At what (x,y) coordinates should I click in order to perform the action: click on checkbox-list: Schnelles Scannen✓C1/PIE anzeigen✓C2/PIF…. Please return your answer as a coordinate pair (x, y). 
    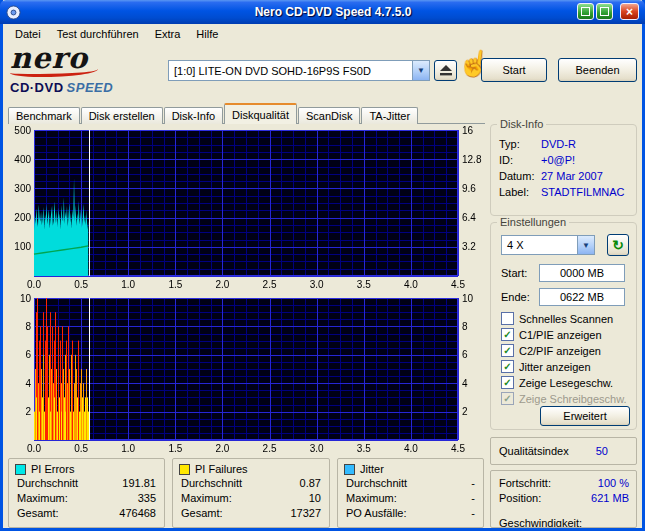
    Looking at the image, I should click on (566, 359).